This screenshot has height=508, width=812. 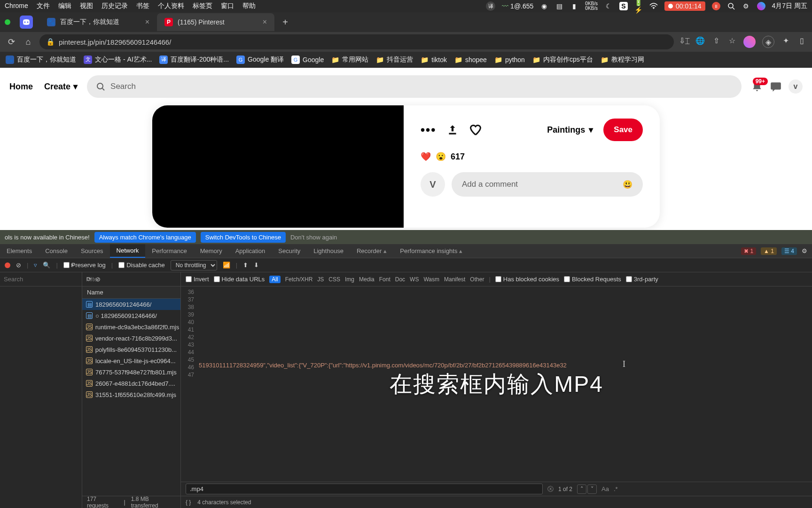 What do you see at coordinates (574, 6) in the screenshot?
I see `flag-icon: ▮` at bounding box center [574, 6].